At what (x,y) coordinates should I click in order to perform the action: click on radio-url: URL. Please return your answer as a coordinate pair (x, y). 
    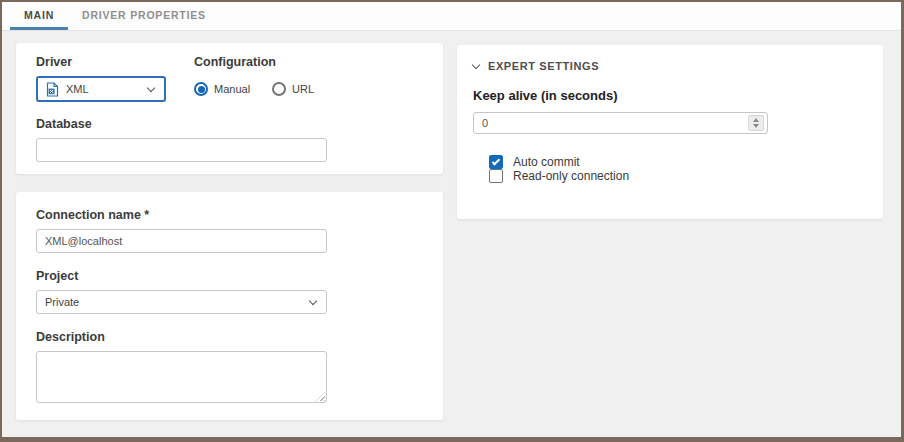
    Looking at the image, I should click on (293, 89).